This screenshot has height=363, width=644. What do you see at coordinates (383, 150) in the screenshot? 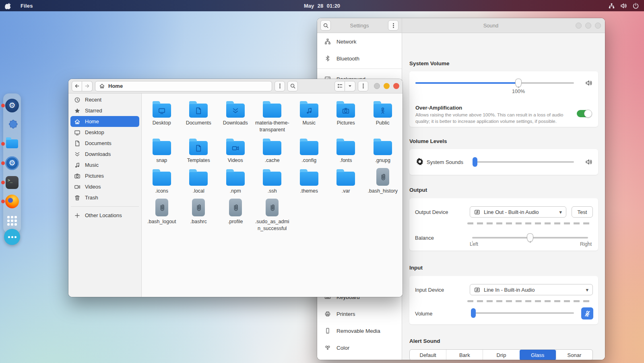
I see `folder-item-gnupg: .gnupg` at bounding box center [383, 150].